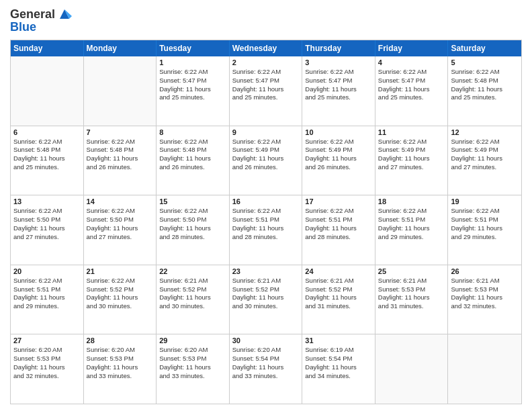 Image resolution: width=532 pixels, height=411 pixels. Describe the element at coordinates (193, 340) in the screenshot. I see `day-number: 29` at that location.